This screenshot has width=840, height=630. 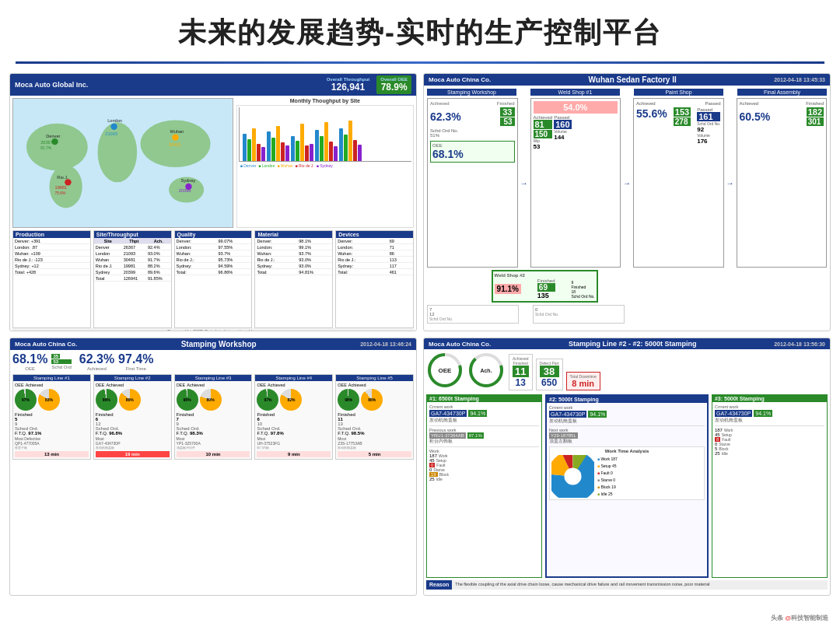 I want to click on throughput-table: Site/Throughput SiteThptAch. Denver26367…, so click(x=132, y=279).